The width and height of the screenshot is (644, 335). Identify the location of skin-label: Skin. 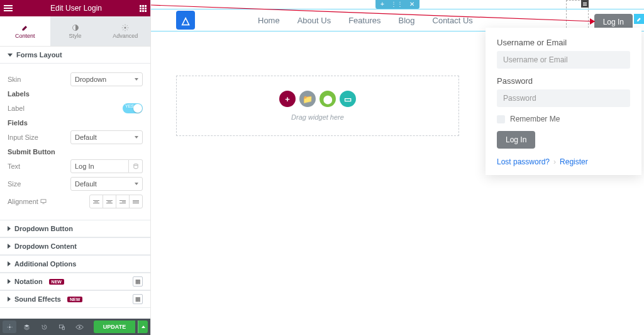
(14, 79).